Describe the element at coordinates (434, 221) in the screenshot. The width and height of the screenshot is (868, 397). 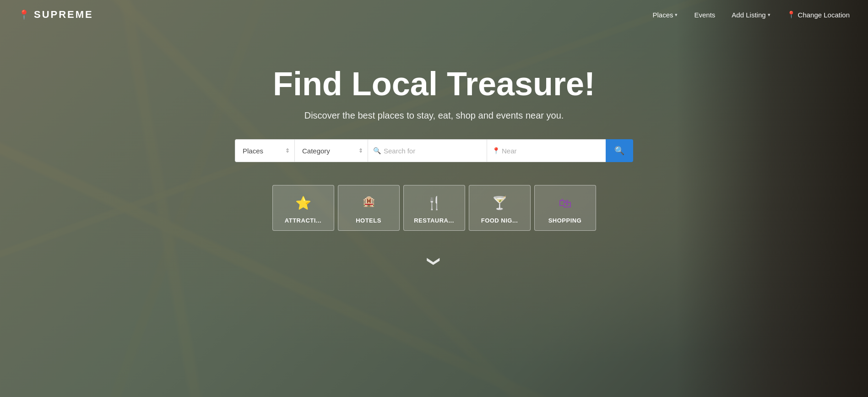
I see `restaurants-label: RESTAURA...` at that location.